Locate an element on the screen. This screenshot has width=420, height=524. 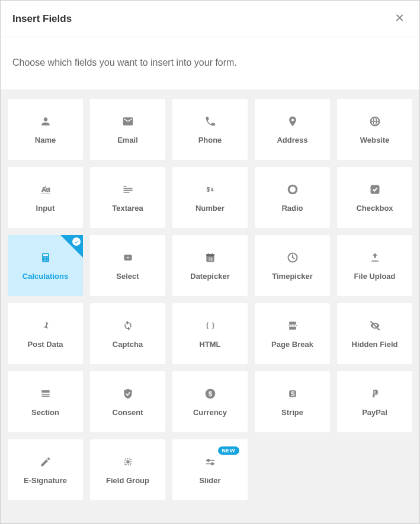
field-tile-select: Select is located at coordinates (128, 265).